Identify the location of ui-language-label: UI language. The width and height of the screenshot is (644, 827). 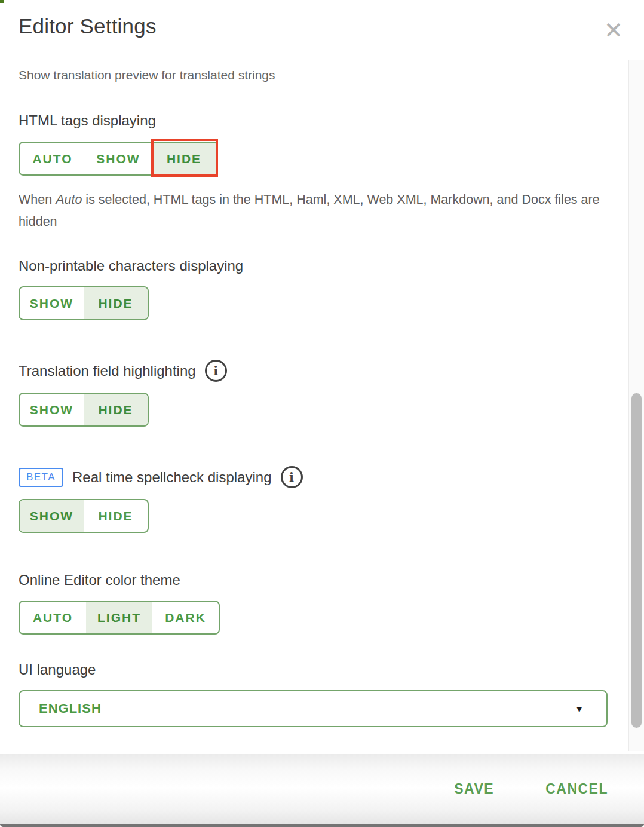
(57, 670).